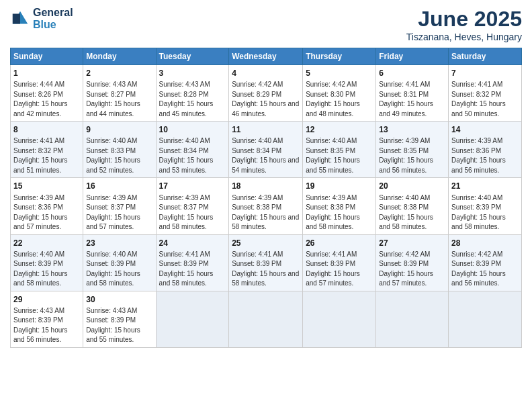 The width and height of the screenshot is (532, 411). I want to click on sunset-text: Sunset: 8:35 PM, so click(330, 150).